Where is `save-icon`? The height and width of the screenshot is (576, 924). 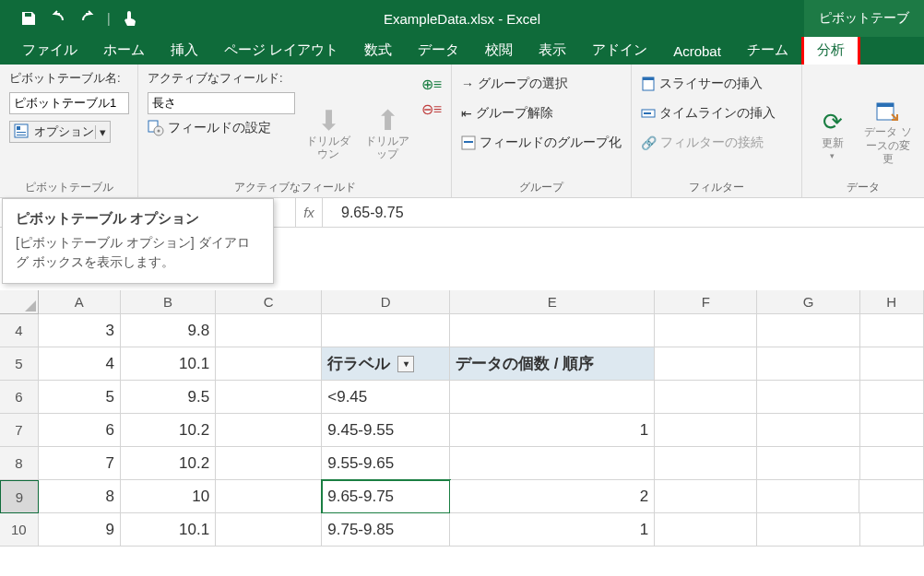
save-icon is located at coordinates (29, 18).